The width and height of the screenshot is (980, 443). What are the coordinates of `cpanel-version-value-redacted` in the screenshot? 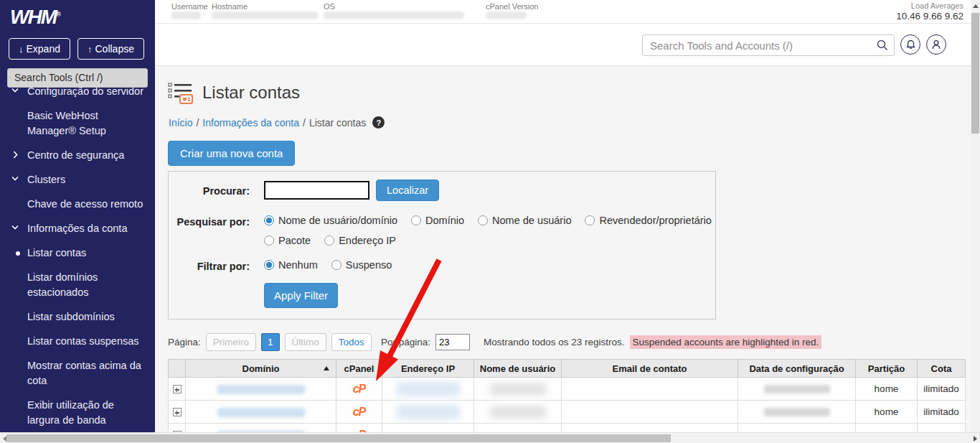 It's located at (507, 16).